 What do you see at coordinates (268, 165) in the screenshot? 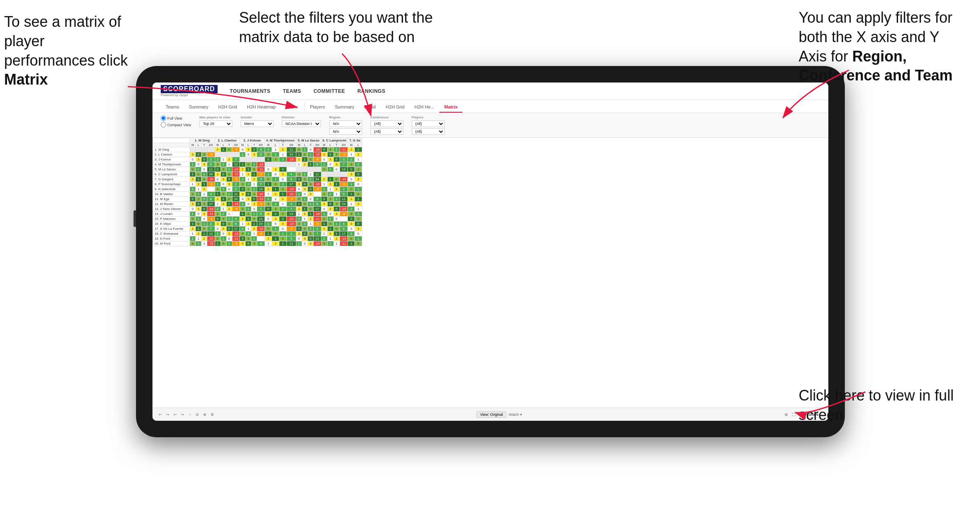
I see `cell-r3-c12` at bounding box center [268, 165].